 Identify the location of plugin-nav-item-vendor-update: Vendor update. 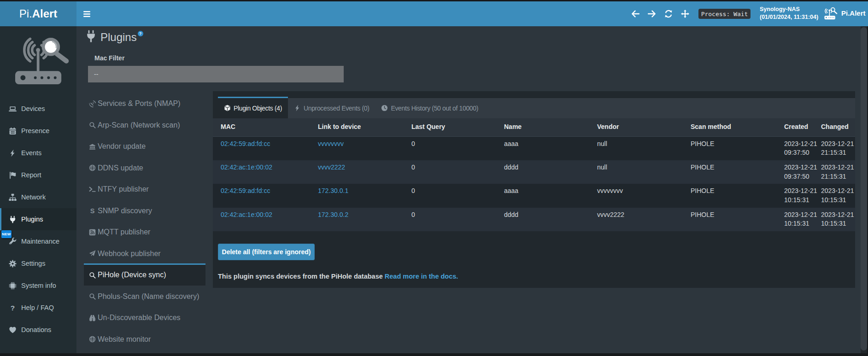
(145, 146).